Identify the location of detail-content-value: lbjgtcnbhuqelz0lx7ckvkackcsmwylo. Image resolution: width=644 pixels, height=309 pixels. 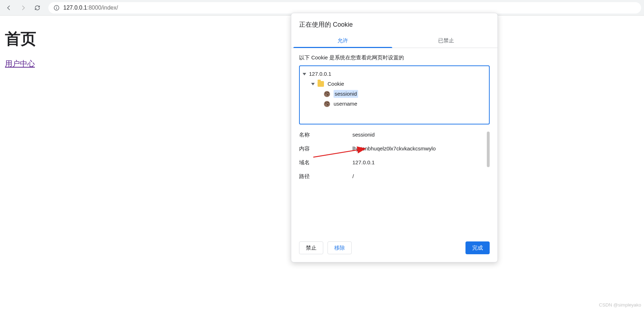
(418, 149).